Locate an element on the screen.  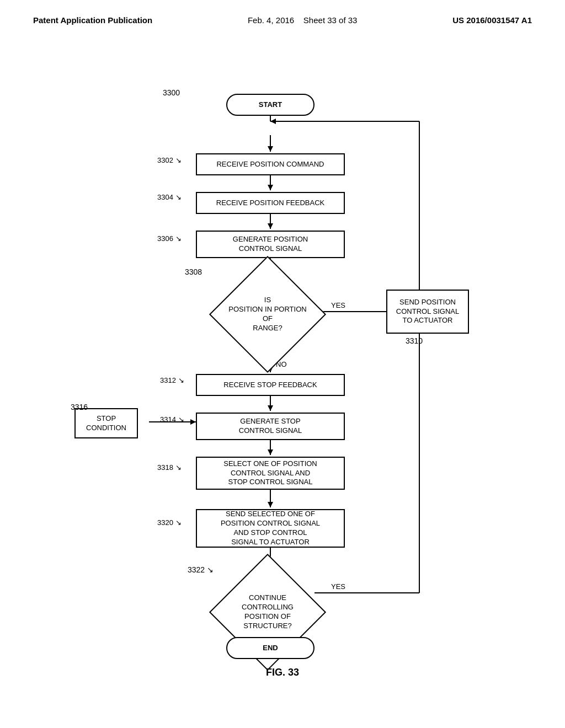
date-label: Feb. 4, 2016 is located at coordinates (271, 20).